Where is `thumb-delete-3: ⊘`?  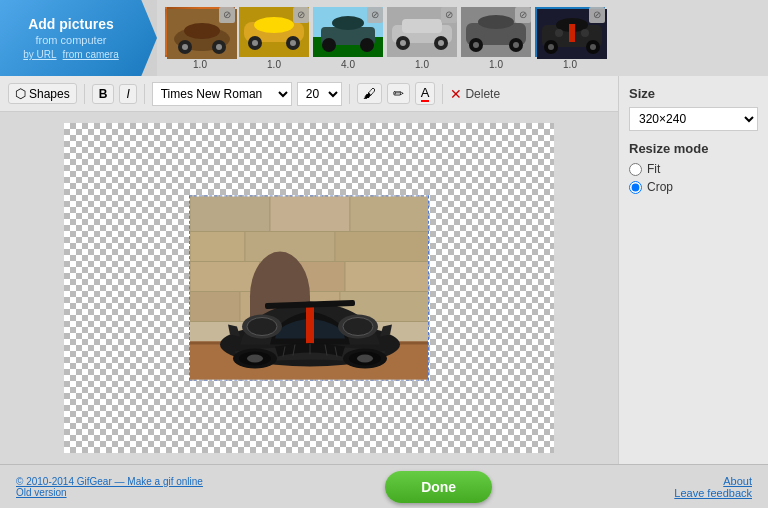
thumb-delete-3: ⊘ is located at coordinates (375, 15).